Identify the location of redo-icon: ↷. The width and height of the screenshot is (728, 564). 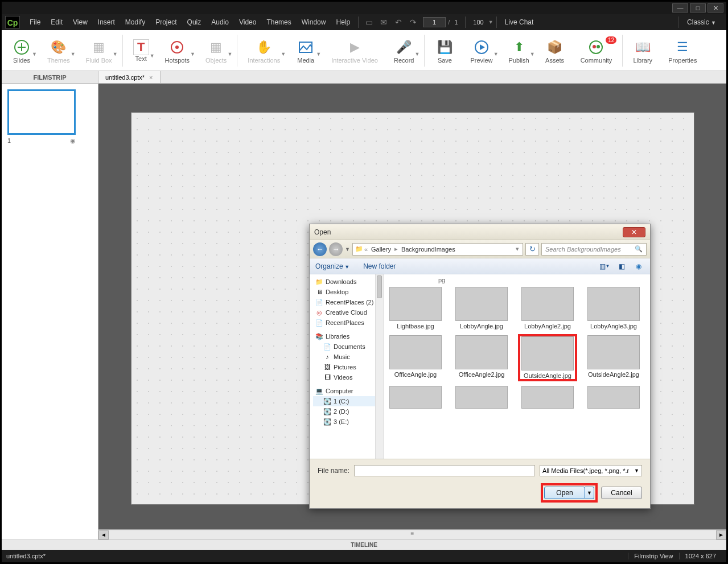
(413, 22).